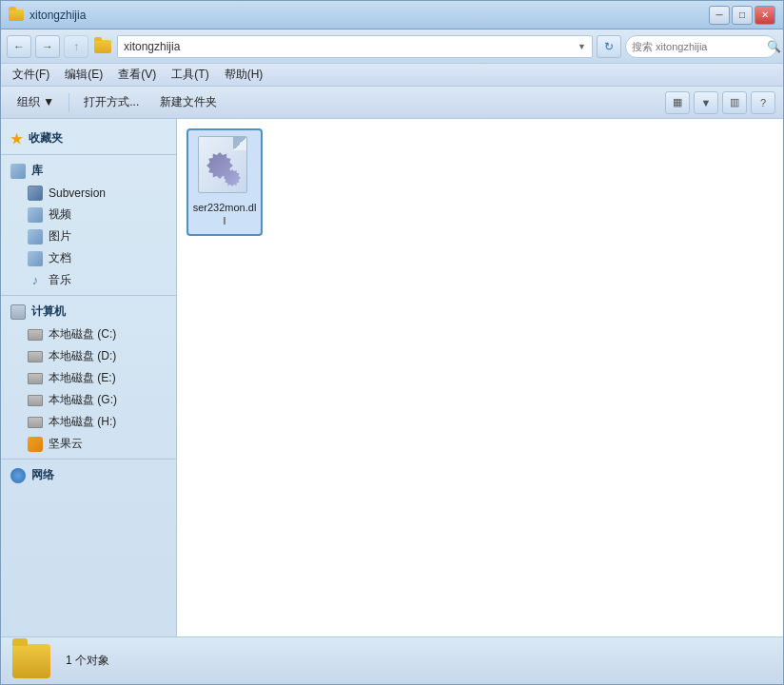 The height and width of the screenshot is (685, 784). What do you see at coordinates (392, 660) in the screenshot?
I see `status-bar: 1 个对象` at bounding box center [392, 660].